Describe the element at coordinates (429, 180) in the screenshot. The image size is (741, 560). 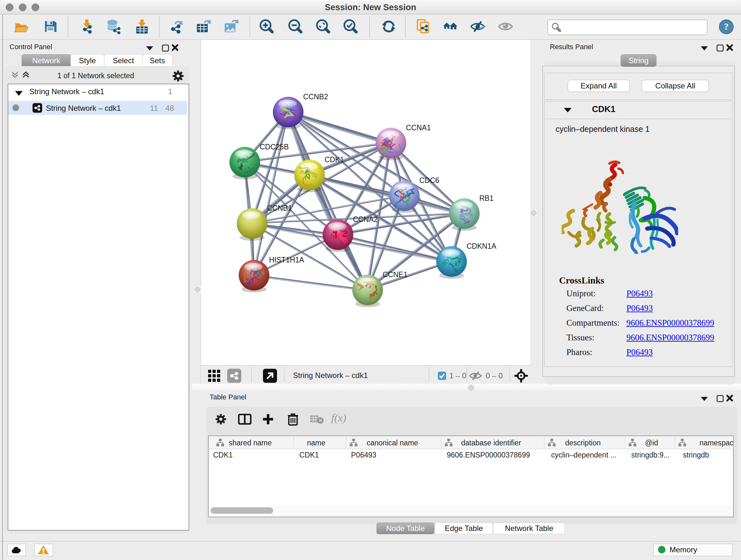
I see `svg-text: CDC6` at that location.